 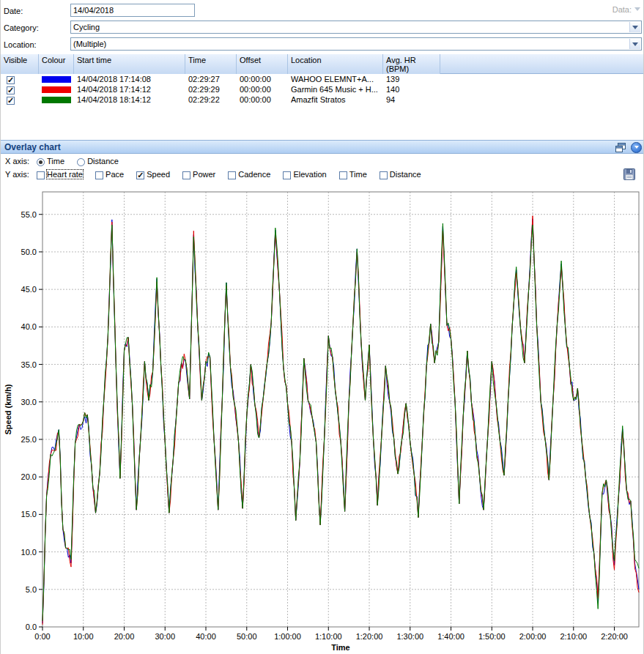 I want to click on yaxis-option-time: Time, so click(x=353, y=174).